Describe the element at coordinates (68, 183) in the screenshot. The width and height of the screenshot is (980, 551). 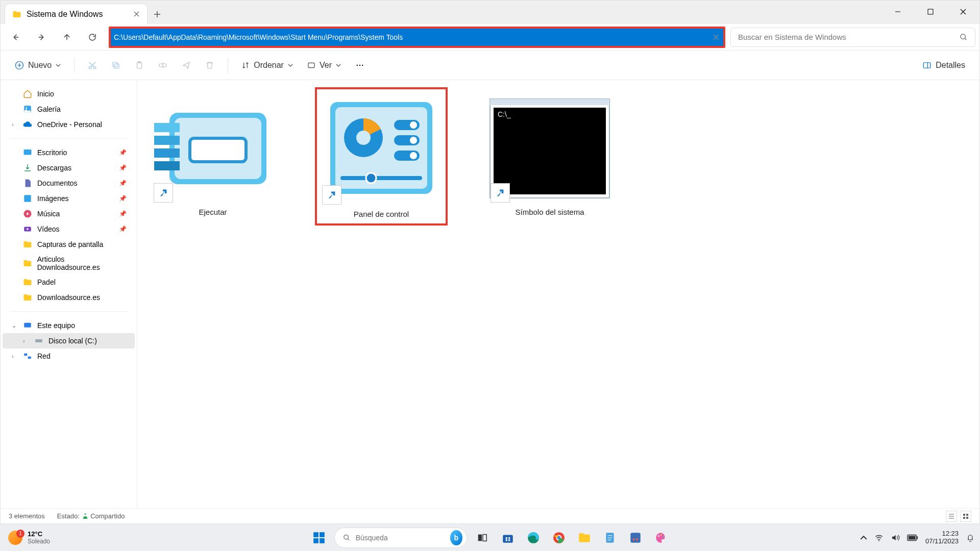
I see `sidebar-item-documents: Documentos📌` at that location.